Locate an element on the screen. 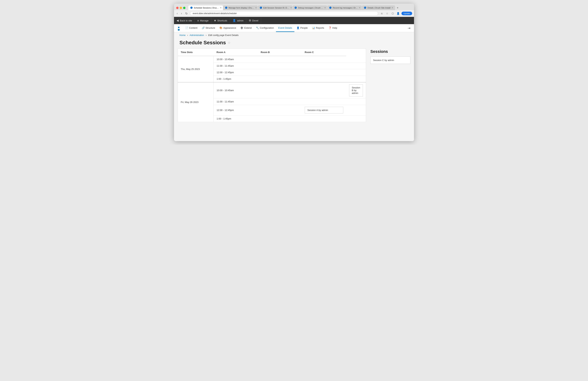 This screenshot has width=588, height=381. structure-icon: 🔗 is located at coordinates (203, 28).